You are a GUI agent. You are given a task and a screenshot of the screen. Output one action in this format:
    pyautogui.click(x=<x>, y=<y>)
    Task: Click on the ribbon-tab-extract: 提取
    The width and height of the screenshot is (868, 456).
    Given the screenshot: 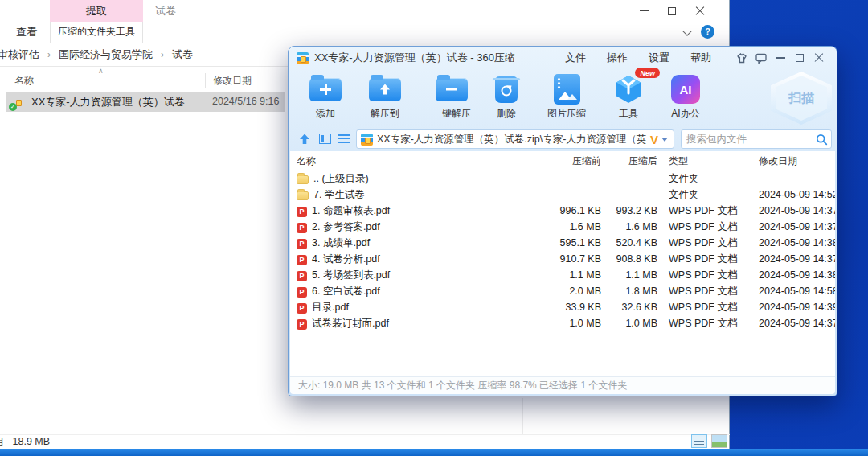 What is the action you would take?
    pyautogui.click(x=96, y=11)
    